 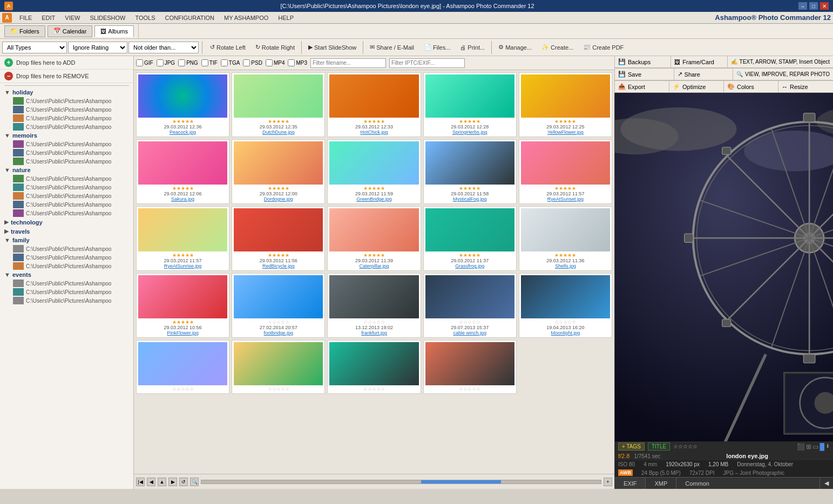 I want to click on xmp-tab-button: XMP, so click(x=661, y=483).